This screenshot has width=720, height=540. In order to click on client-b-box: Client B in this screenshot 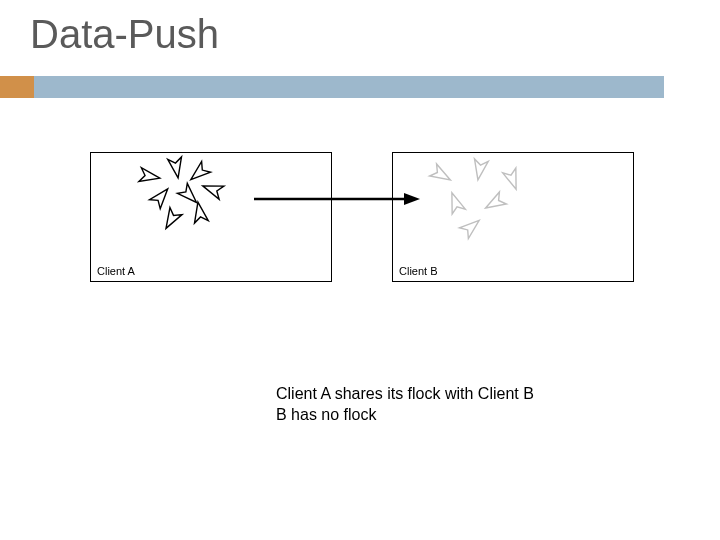, I will do `click(513, 217)`.